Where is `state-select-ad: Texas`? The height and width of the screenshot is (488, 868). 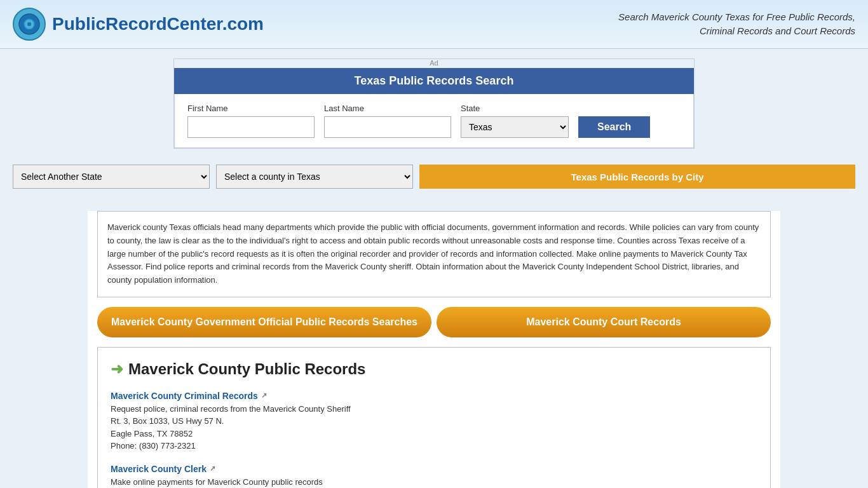
state-select-ad: Texas is located at coordinates (515, 127).